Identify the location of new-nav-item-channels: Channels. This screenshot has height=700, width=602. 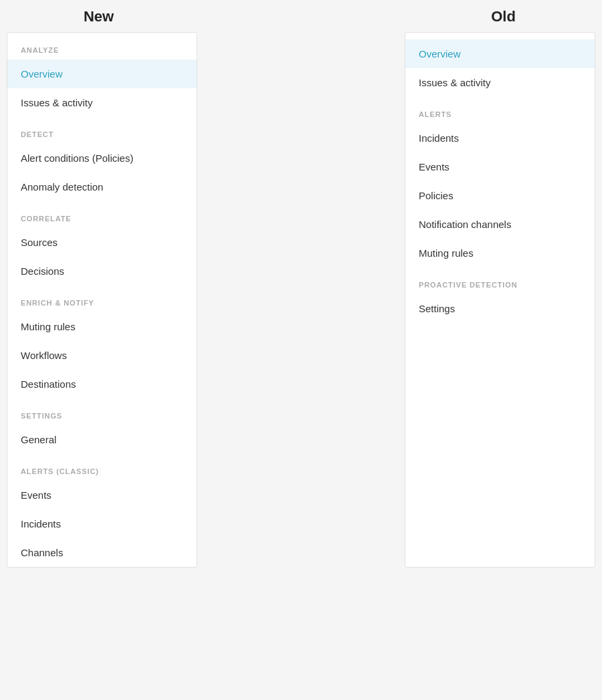
(102, 552).